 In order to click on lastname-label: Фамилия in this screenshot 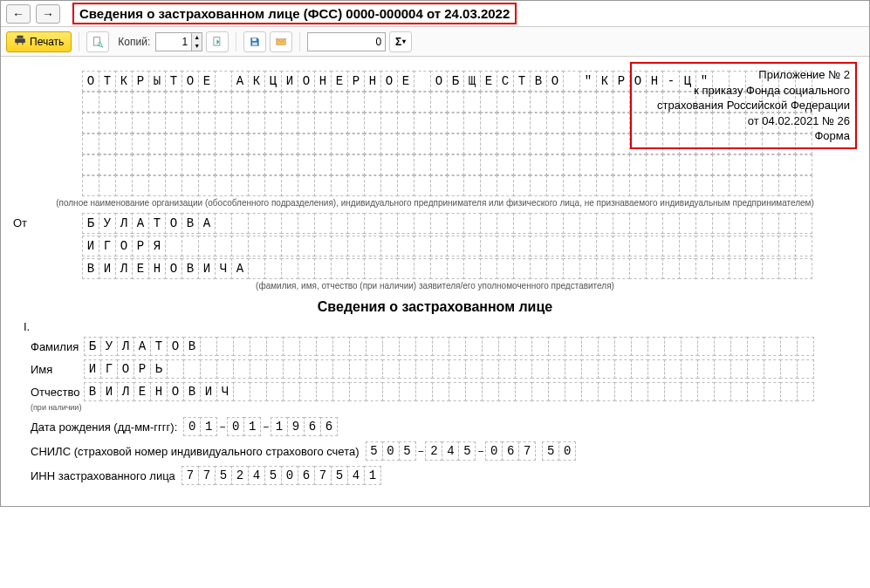, I will do `click(49, 347)`.